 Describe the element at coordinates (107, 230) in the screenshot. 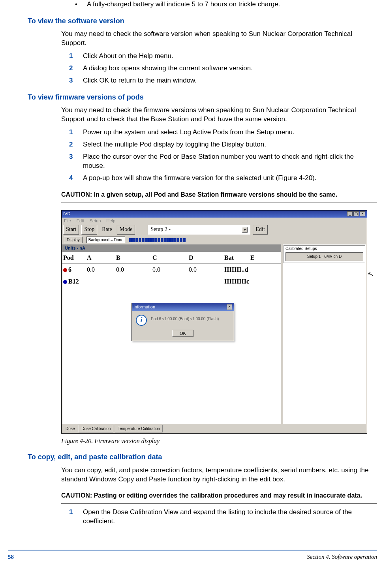

I see `rate-button: Rate` at that location.